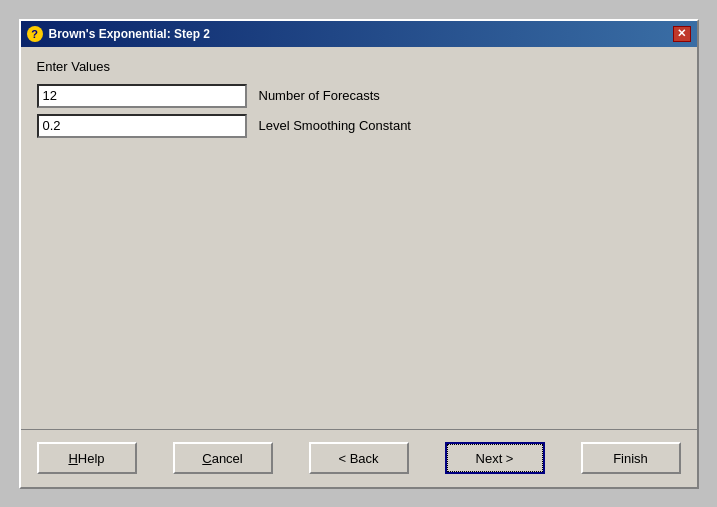 Image resolution: width=717 pixels, height=507 pixels. What do you see at coordinates (359, 111) in the screenshot?
I see `fields-area: Number of Forecasts Level Smoothing Cons…` at bounding box center [359, 111].